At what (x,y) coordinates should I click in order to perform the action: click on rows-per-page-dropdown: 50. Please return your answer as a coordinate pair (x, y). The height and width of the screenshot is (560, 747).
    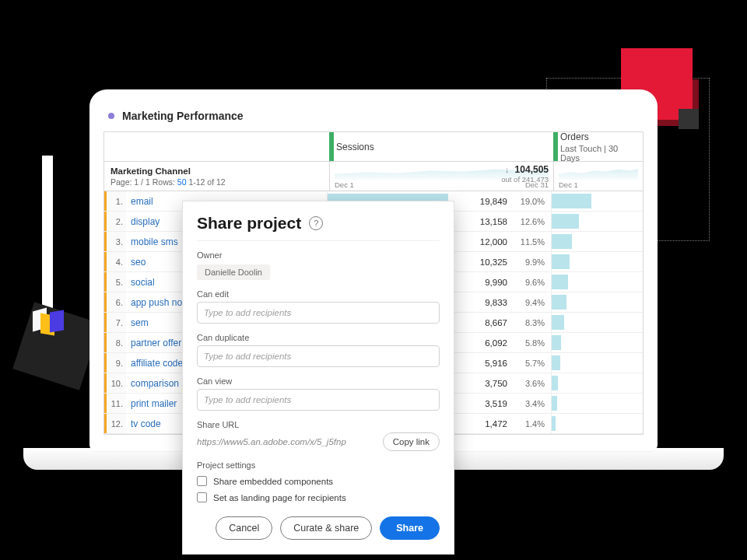
    Looking at the image, I should click on (182, 182).